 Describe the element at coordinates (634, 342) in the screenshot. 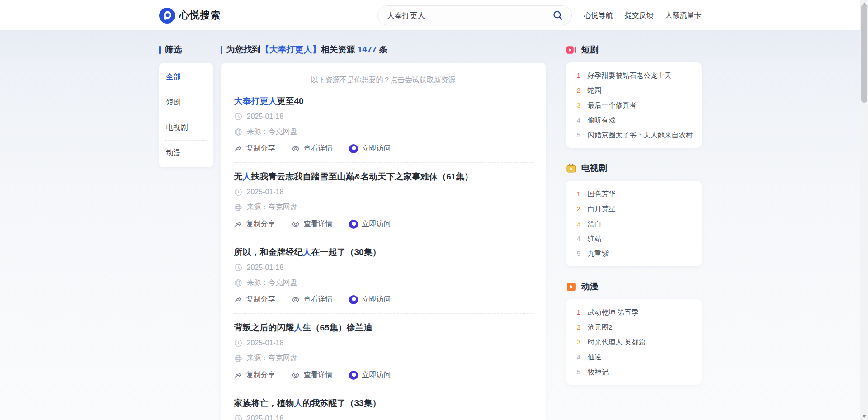

I see `ranking-list: 1 武动乾坤 第五季 2 沧元图2 3 时光代理人 英都篇 4 仙逆 5 牧神记` at that location.